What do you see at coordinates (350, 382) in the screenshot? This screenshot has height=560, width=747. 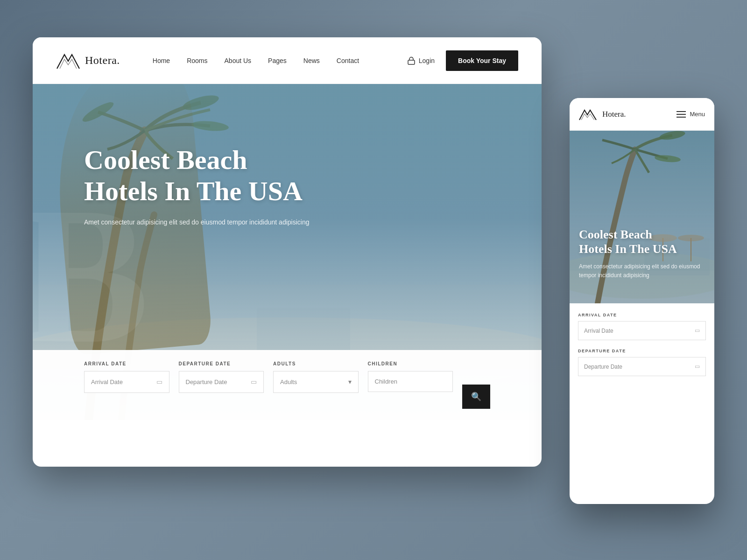 I see `chevron-down-adults: ▾` at bounding box center [350, 382].